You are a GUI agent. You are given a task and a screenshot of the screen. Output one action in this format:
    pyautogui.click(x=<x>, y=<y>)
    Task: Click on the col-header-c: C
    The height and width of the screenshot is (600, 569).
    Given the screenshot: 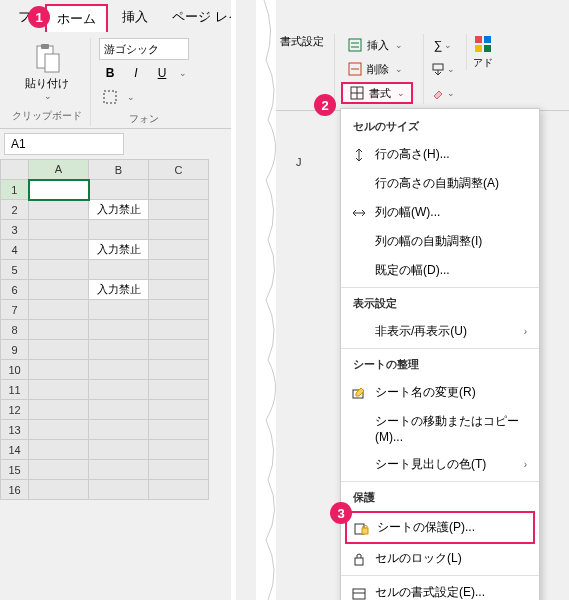 What is the action you would take?
    pyautogui.click(x=179, y=170)
    